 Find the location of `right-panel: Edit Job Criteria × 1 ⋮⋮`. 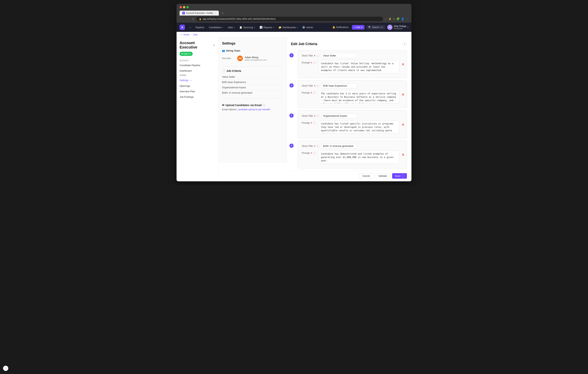

right-panel: Edit Job Criteria × 1 ⋮⋮ is located at coordinates (349, 109).